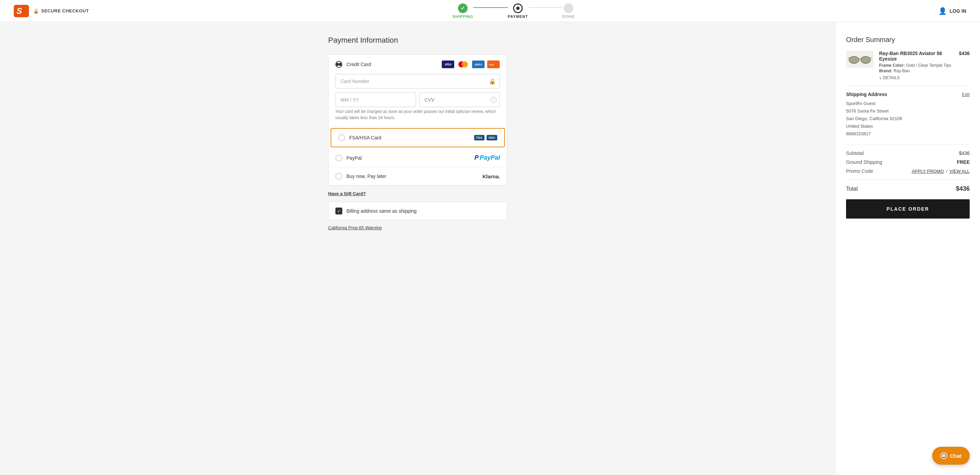  What do you see at coordinates (944, 456) in the screenshot?
I see `chat-icon: 💬` at bounding box center [944, 456].